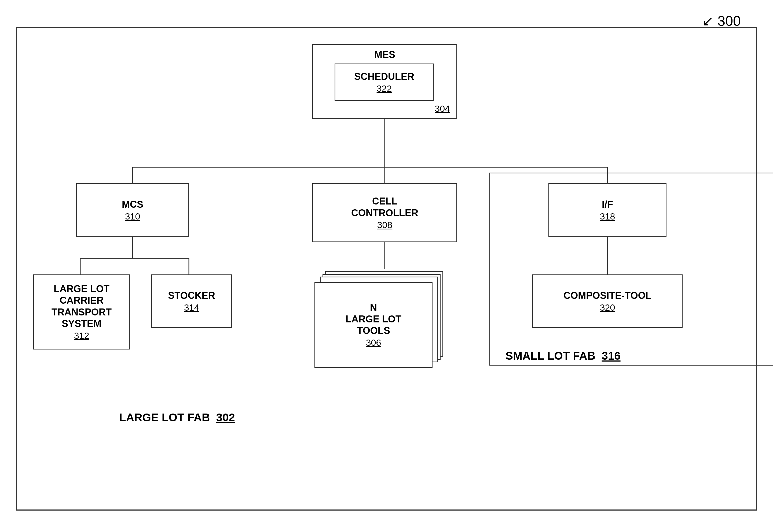  What do you see at coordinates (132, 204) in the screenshot?
I see `mcs-label: MCS` at bounding box center [132, 204].